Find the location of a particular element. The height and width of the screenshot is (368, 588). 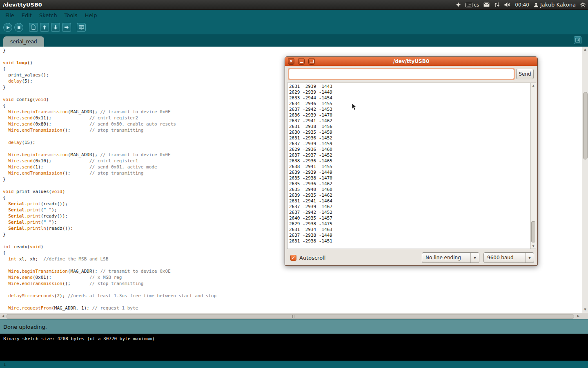

line-ending-dropdown: No line ending is located at coordinates (451, 258).